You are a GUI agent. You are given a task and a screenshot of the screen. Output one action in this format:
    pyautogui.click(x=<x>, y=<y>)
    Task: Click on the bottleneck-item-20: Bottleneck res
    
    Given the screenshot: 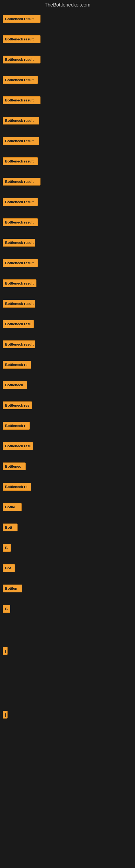 What is the action you would take?
    pyautogui.click(x=17, y=405)
    